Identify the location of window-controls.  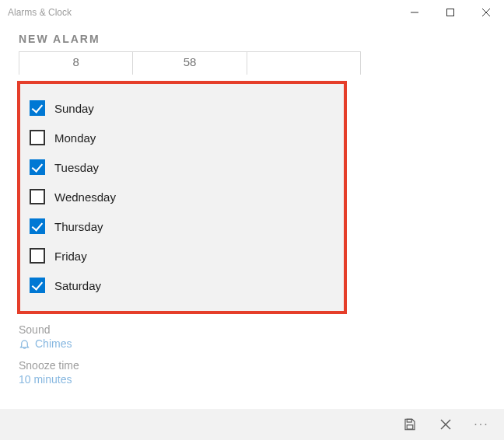
(450, 12).